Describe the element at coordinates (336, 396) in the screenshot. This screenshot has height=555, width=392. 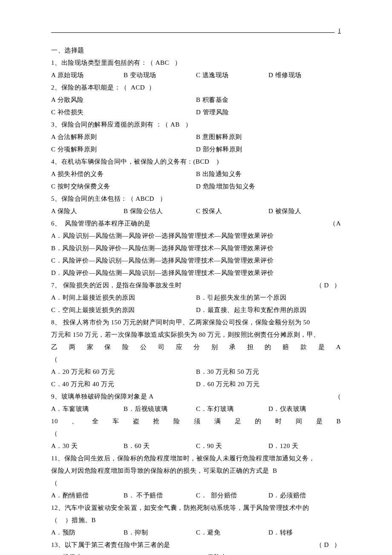
I see `q9-answer: （` at that location.